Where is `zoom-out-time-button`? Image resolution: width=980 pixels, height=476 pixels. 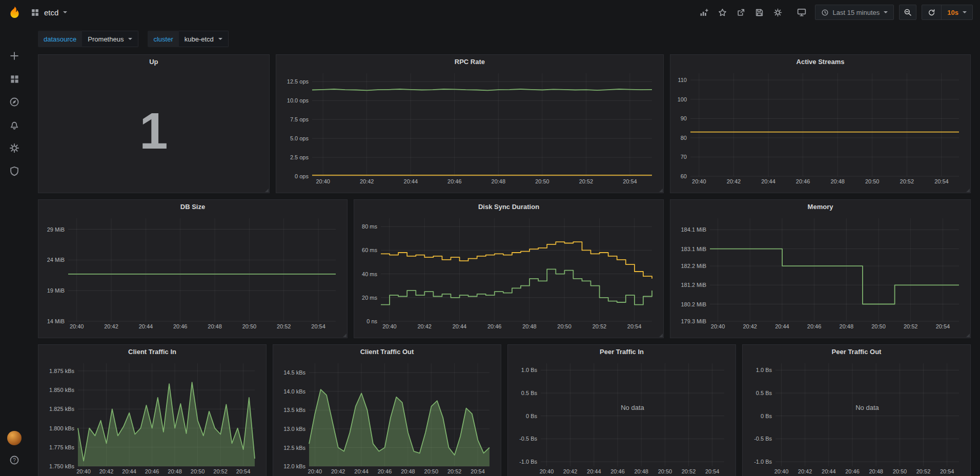 zoom-out-time-button is located at coordinates (908, 12).